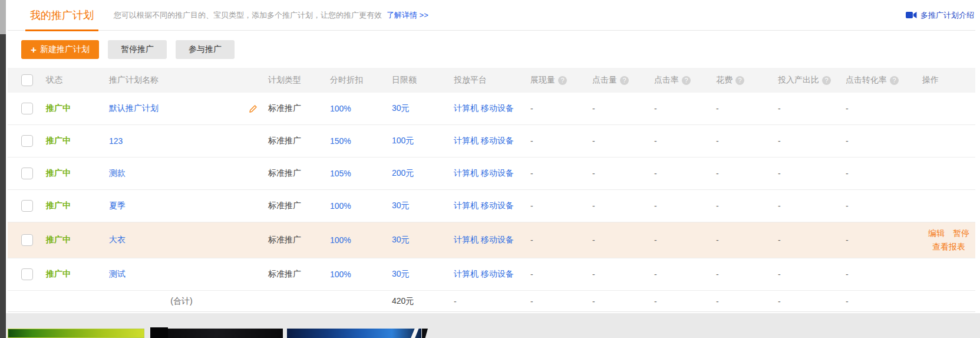  I want to click on column-label-1: 推广计划名称, so click(134, 80).